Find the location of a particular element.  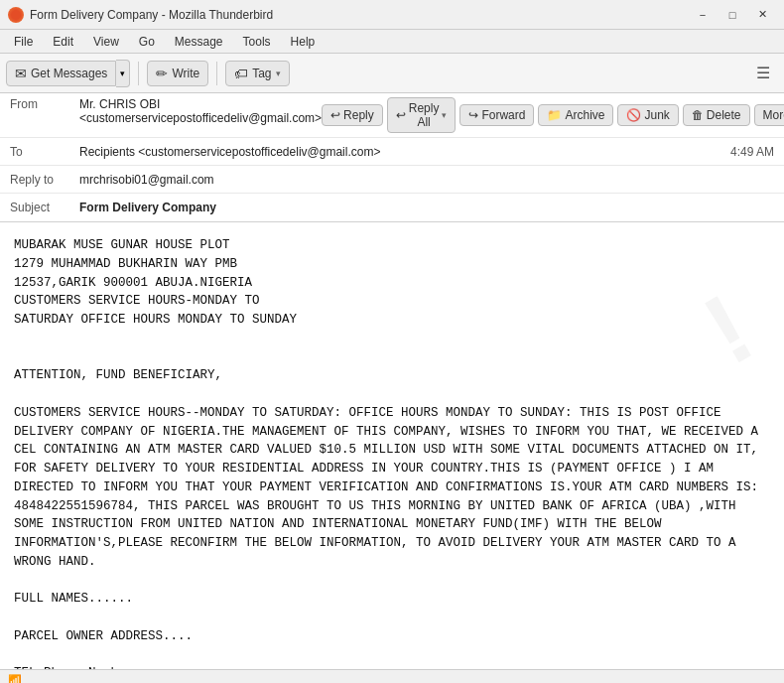

subject-value: Form Delivery Company is located at coordinates (427, 207).